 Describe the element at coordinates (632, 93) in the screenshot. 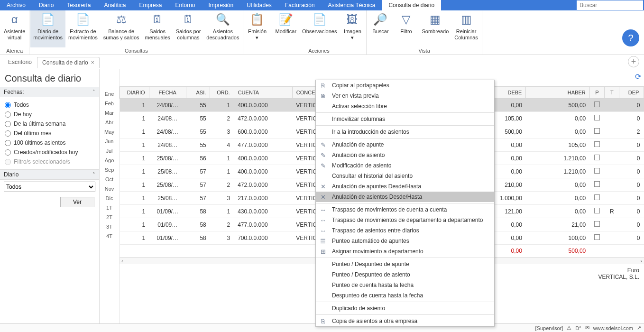

I see `col-dep: DEP.` at that location.